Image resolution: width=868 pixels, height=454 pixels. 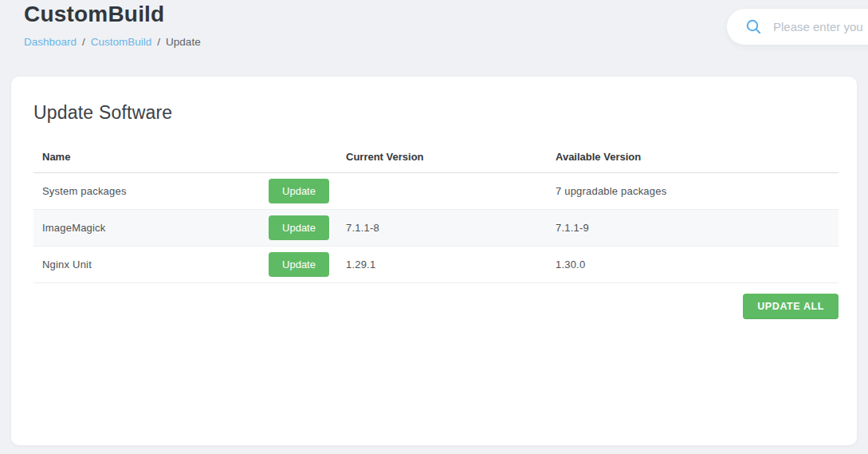 What do you see at coordinates (821, 27) in the screenshot?
I see `search-input` at bounding box center [821, 27].